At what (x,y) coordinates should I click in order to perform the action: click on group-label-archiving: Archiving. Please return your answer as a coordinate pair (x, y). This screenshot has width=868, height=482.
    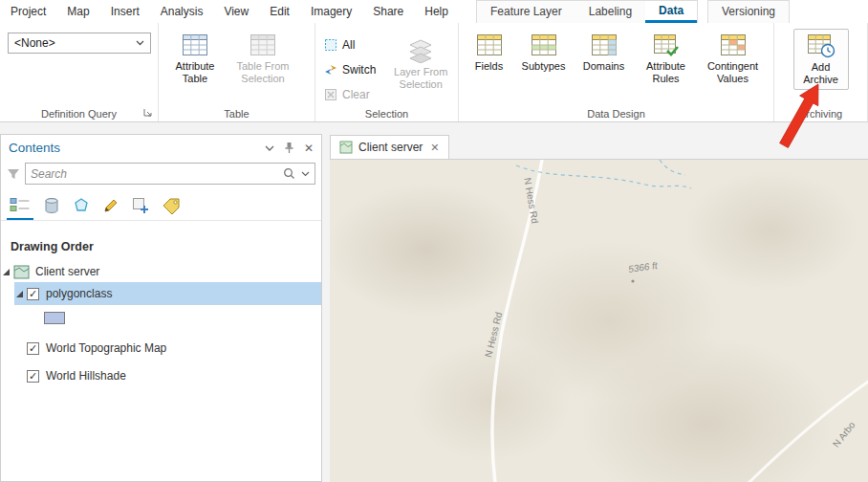
    Looking at the image, I should click on (820, 114).